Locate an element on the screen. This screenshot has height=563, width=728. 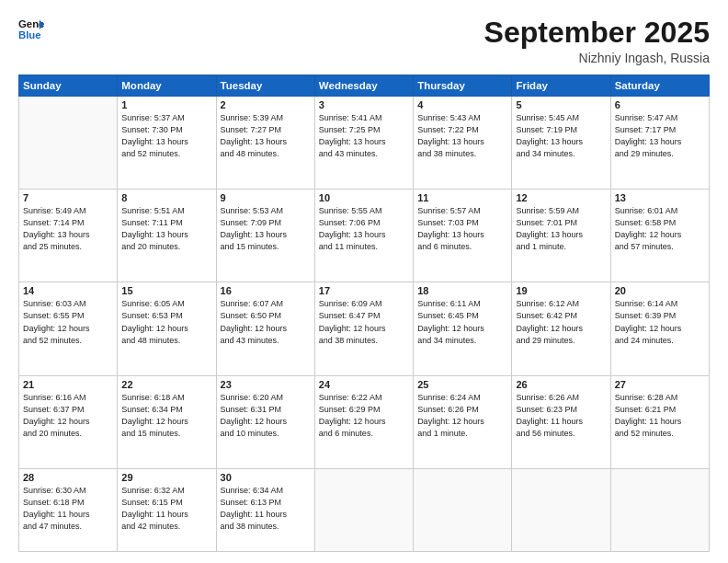
day-number: 17 is located at coordinates (364, 291).